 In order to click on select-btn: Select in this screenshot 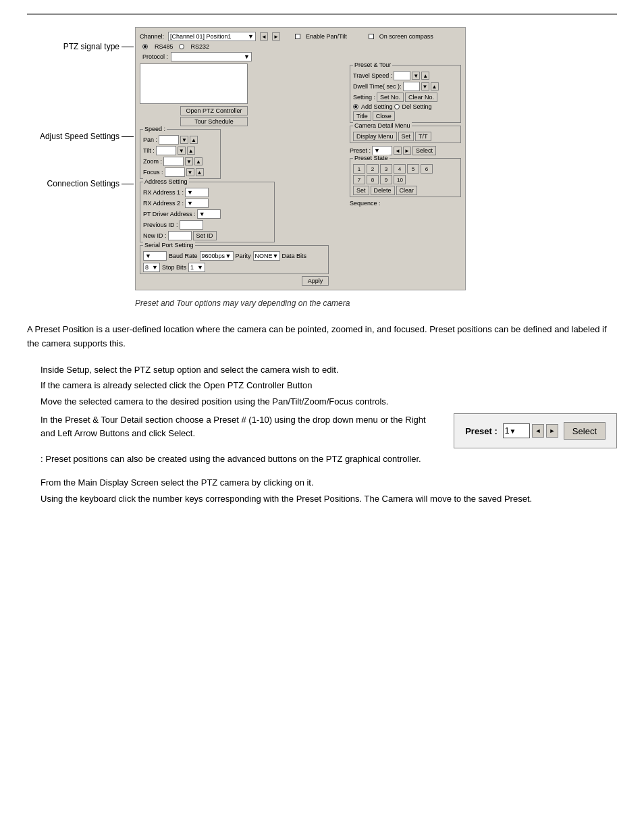, I will do `click(424, 151)`.